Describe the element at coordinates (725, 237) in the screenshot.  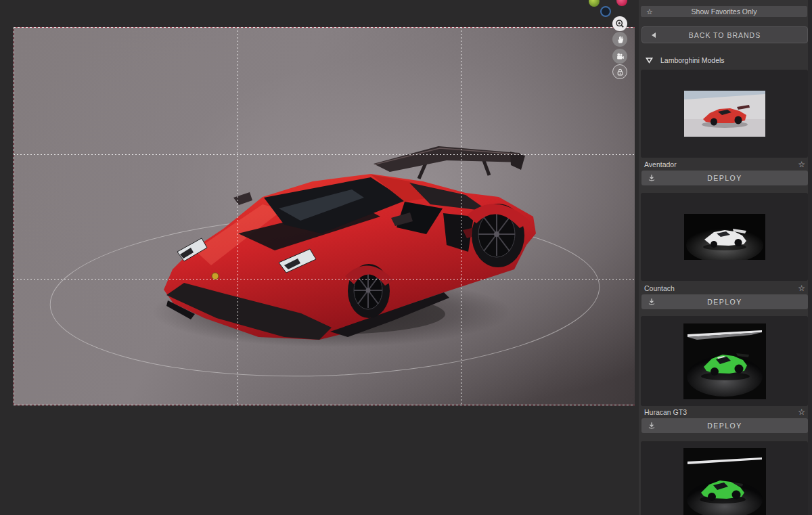
I see `countach-thumbnail` at that location.